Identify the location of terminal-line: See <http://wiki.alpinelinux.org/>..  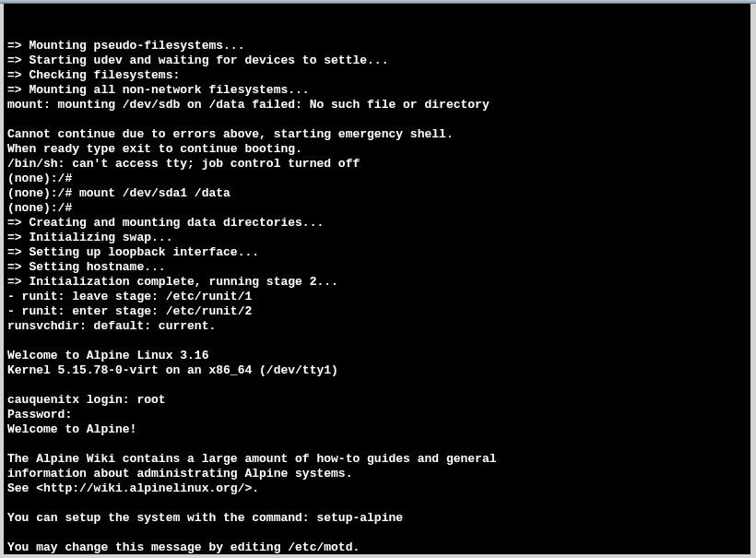
(377, 489).